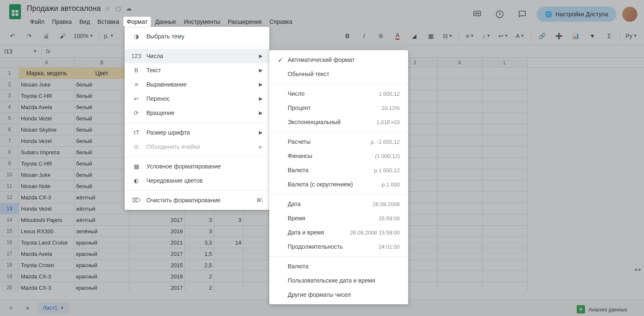  What do you see at coordinates (339, 74) in the screenshot?
I see `submenu-plain-text: Обычный текст` at bounding box center [339, 74].